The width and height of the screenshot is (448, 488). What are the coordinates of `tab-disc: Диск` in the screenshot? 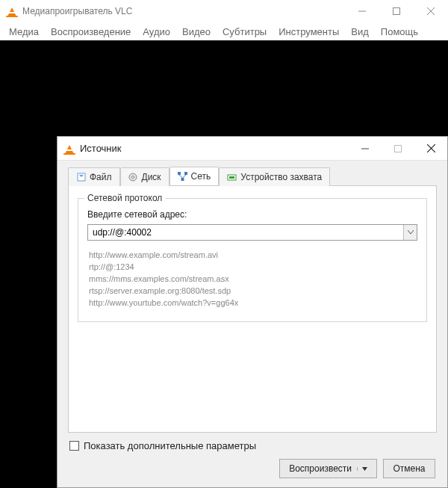 It's located at (145, 176).